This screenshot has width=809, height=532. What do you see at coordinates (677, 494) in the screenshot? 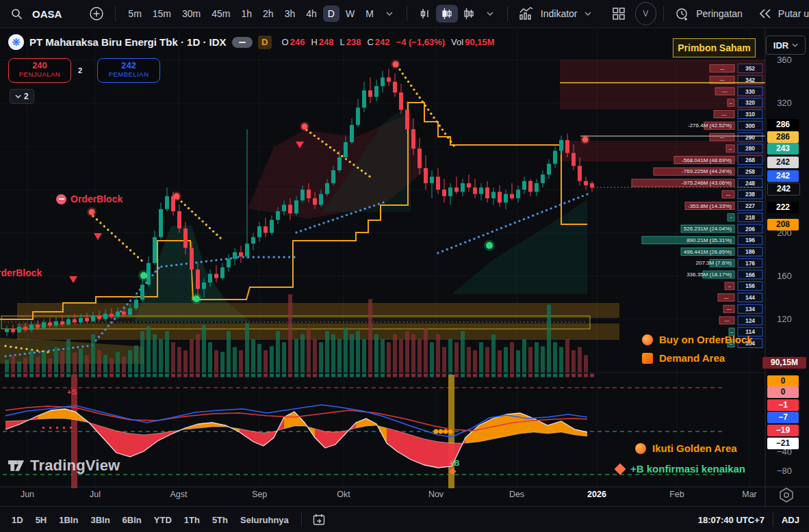
I see `month-label-Feb: Feb` at bounding box center [677, 494].